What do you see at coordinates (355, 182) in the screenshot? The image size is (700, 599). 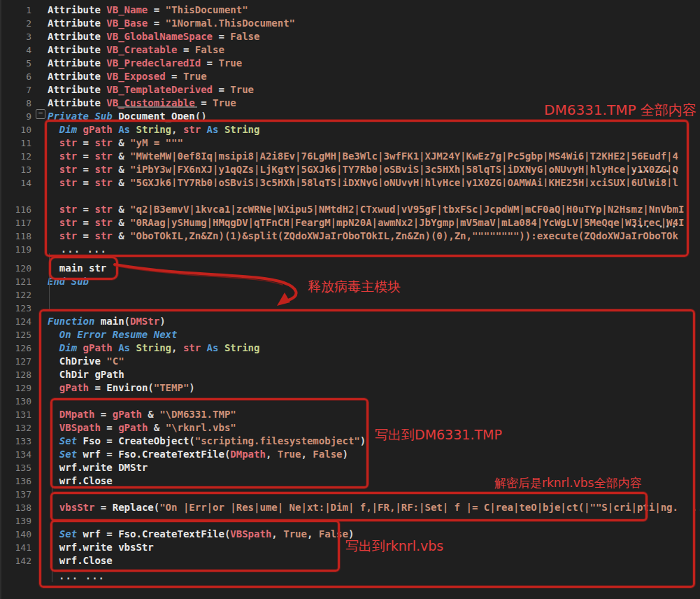 I see `code-text: str = str & "5GXJk6|TY7Rb0|oSBviS|3c5HXh…` at bounding box center [355, 182].